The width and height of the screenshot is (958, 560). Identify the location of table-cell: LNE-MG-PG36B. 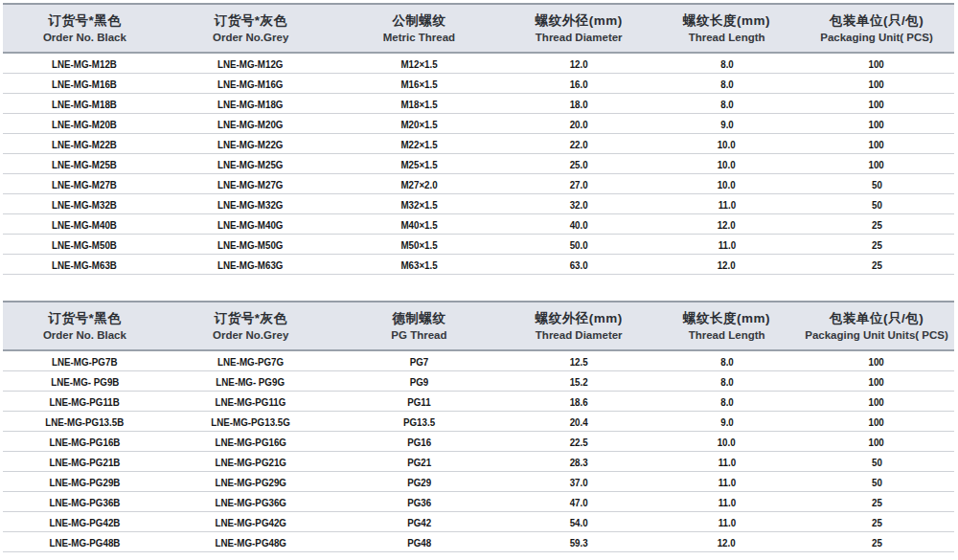
(84, 502).